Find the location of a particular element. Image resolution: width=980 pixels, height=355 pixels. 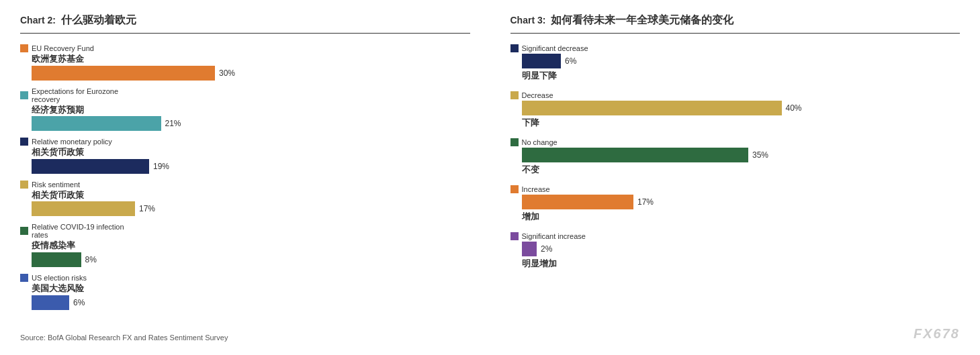

chart3-en-label: Significant decrease is located at coordinates (555, 48).